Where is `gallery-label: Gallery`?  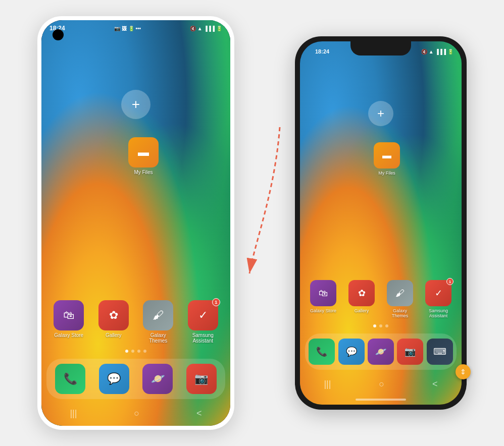 gallery-label: Gallery is located at coordinates (114, 335).